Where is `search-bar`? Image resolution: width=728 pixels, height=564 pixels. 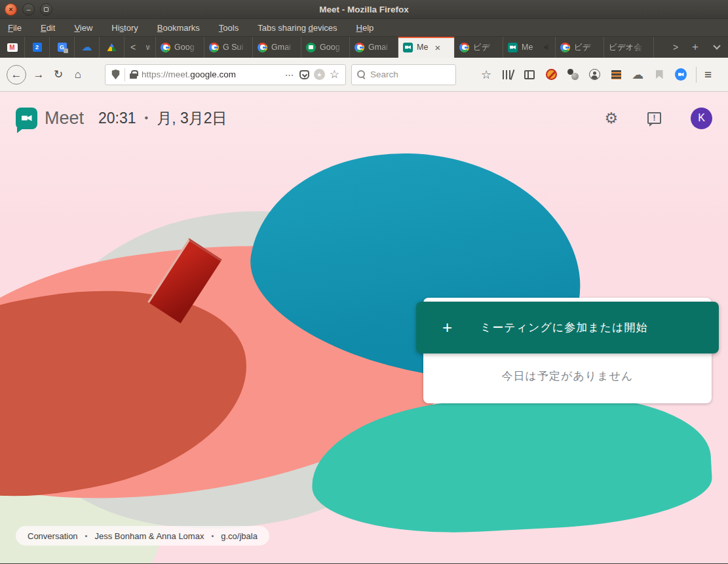 search-bar is located at coordinates (404, 75).